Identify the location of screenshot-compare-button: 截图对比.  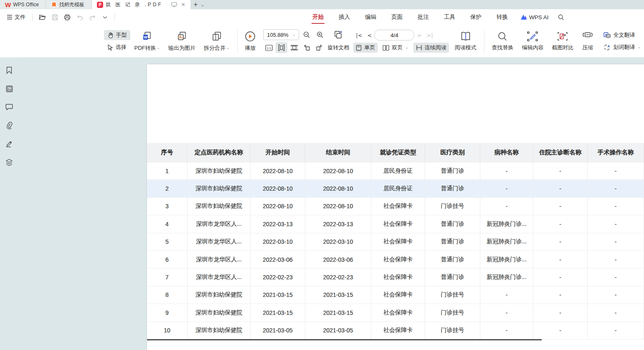
(563, 41).